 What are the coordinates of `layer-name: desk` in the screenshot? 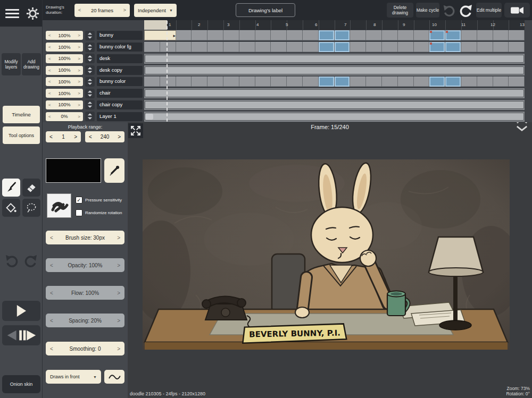 It's located at (120, 58).